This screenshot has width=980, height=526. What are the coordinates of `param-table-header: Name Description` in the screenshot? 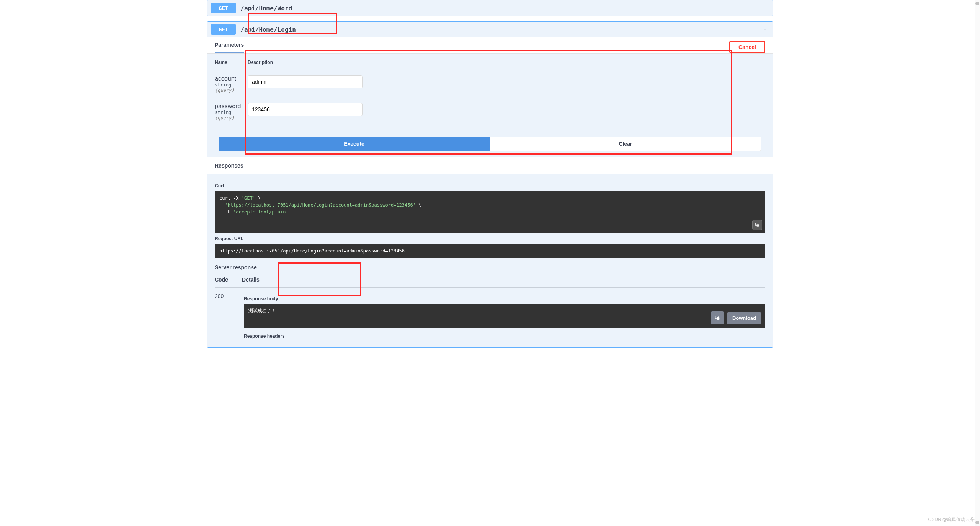 It's located at (490, 65).